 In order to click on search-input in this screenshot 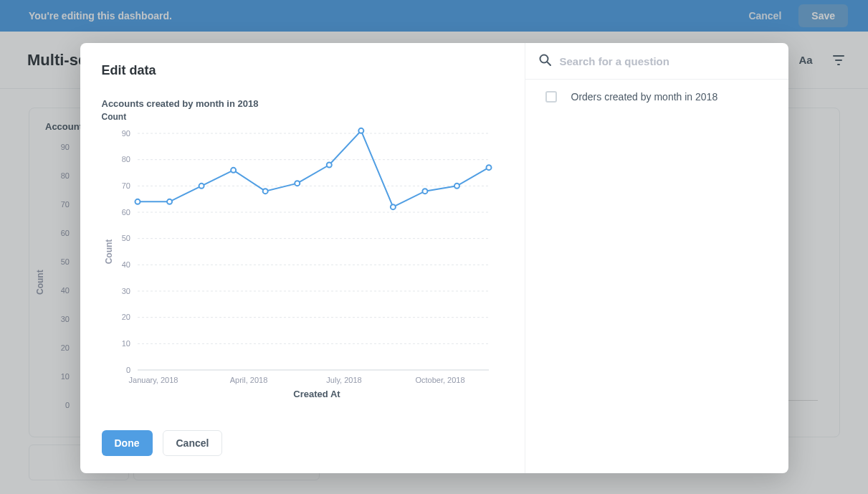, I will do `click(668, 62)`.